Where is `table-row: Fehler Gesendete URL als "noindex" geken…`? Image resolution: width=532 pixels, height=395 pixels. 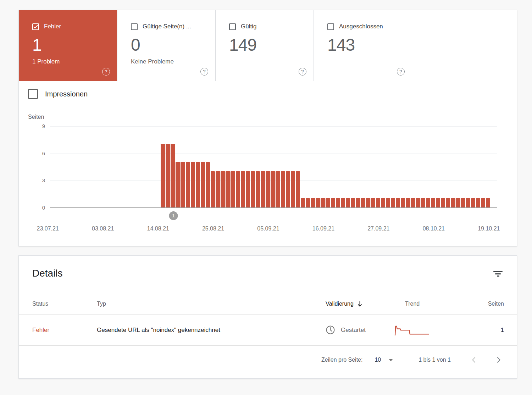 table-row: Fehler Gesendete URL als "noindex" geken… is located at coordinates (268, 330).